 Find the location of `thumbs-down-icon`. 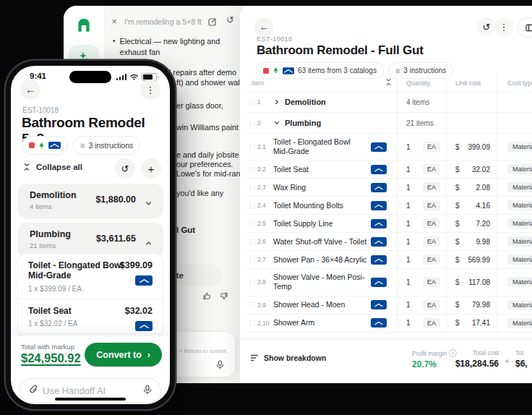

thumbs-down-icon is located at coordinates (224, 297).